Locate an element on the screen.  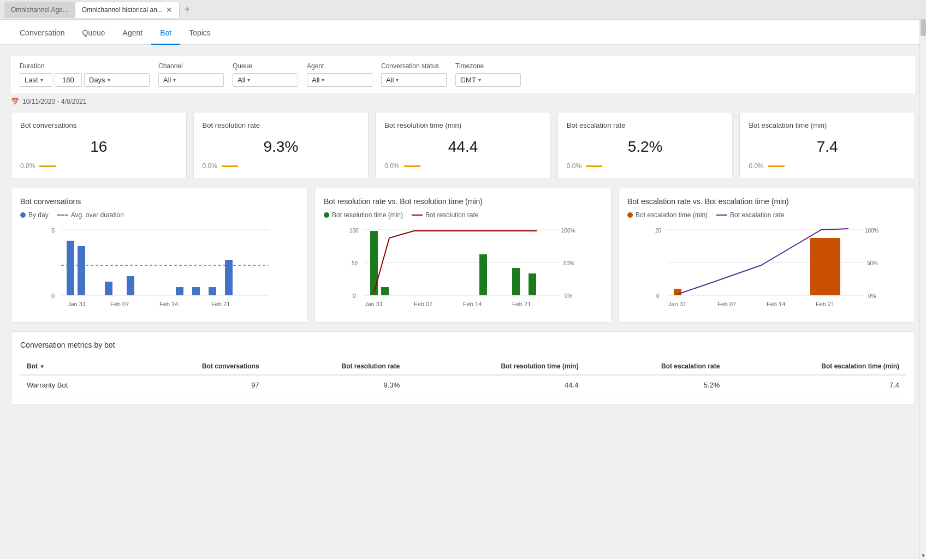
agent-filter: Agent All ▾ is located at coordinates (340, 74).